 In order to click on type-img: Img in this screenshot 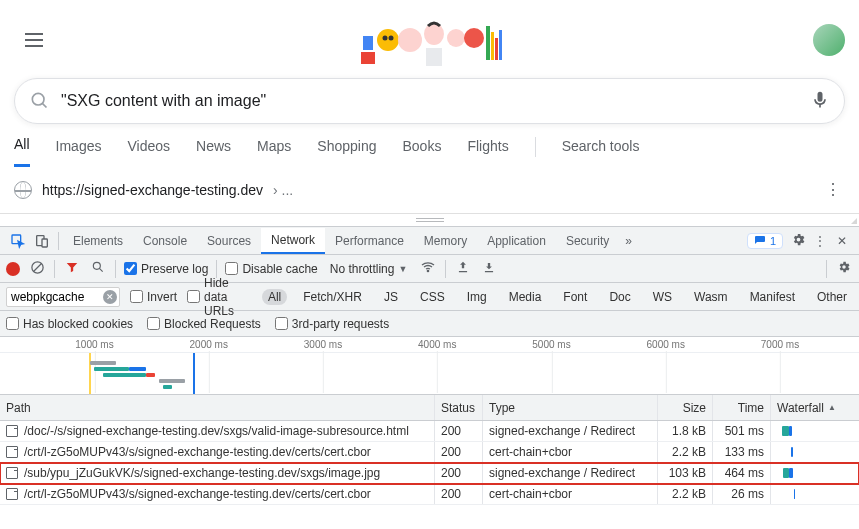, I will do `click(477, 297)`.